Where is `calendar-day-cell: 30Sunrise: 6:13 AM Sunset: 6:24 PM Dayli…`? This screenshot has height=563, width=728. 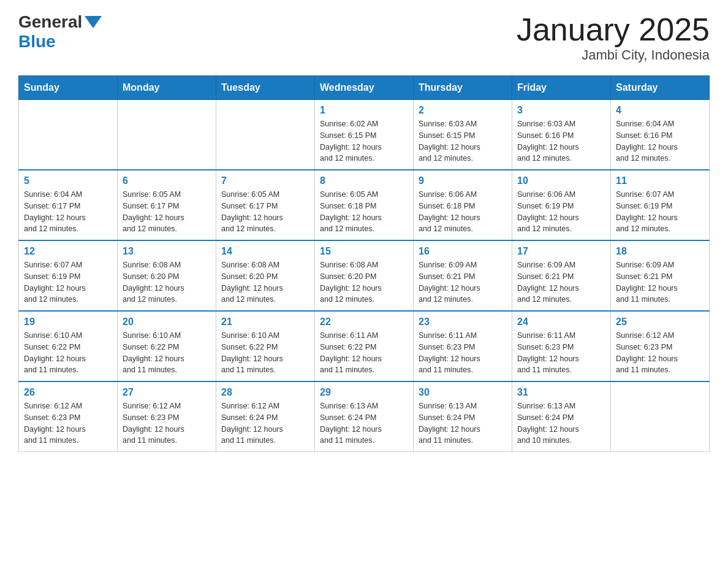
calendar-day-cell: 30Sunrise: 6:13 AM Sunset: 6:24 PM Dayli… is located at coordinates (463, 417).